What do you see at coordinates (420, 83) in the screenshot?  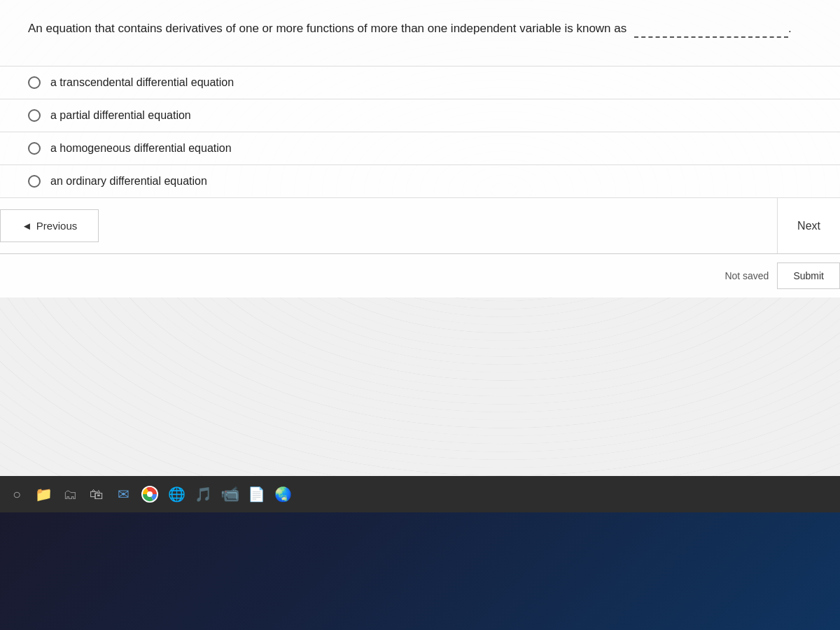 I see `option-row-1: a transcendental differential equation` at bounding box center [420, 83].